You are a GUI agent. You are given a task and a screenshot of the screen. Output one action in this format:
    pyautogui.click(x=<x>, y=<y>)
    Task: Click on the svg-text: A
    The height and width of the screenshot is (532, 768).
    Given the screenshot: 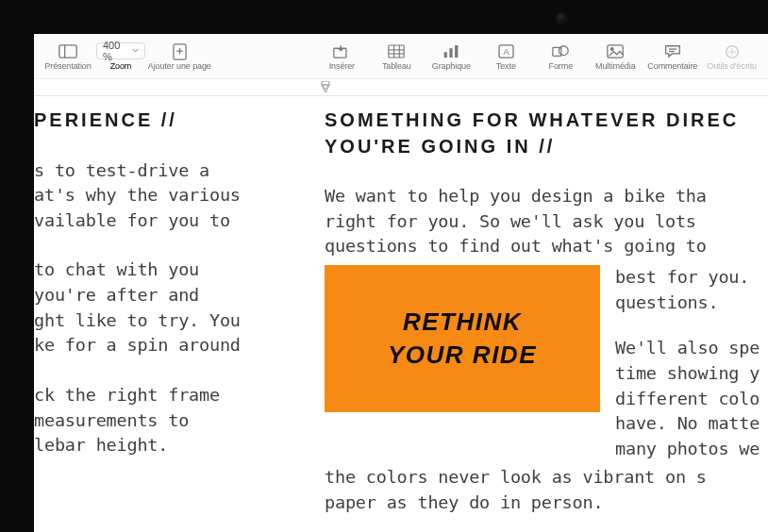 What is the action you would take?
    pyautogui.click(x=506, y=52)
    